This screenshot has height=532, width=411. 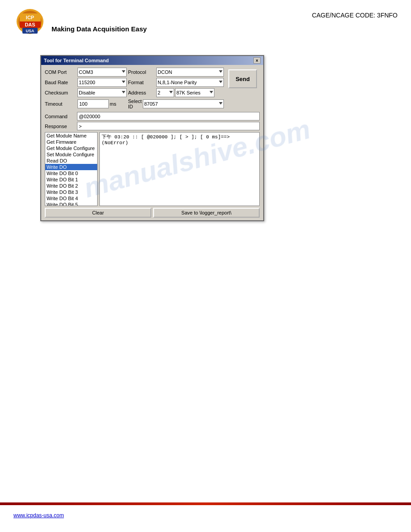 I want to click on footer-link: www.icpdas-usa.com, so click(x=39, y=515).